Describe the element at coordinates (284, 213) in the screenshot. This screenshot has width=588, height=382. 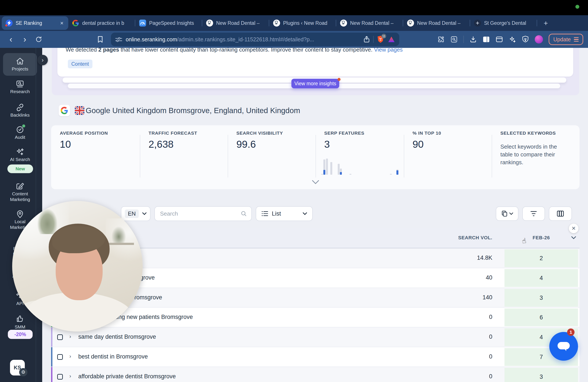
I see `view-dropdown: List` at that location.